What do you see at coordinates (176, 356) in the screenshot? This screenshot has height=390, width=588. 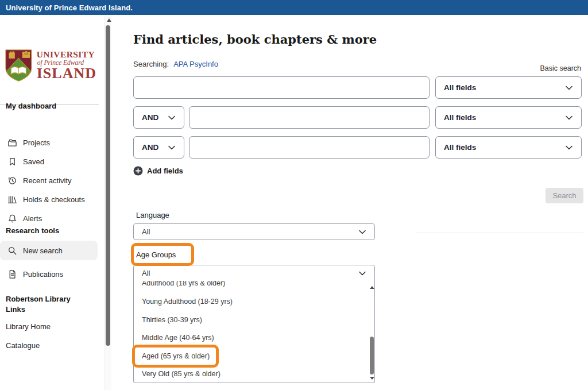 I see `annotation-aged-option-highlight` at bounding box center [176, 356].